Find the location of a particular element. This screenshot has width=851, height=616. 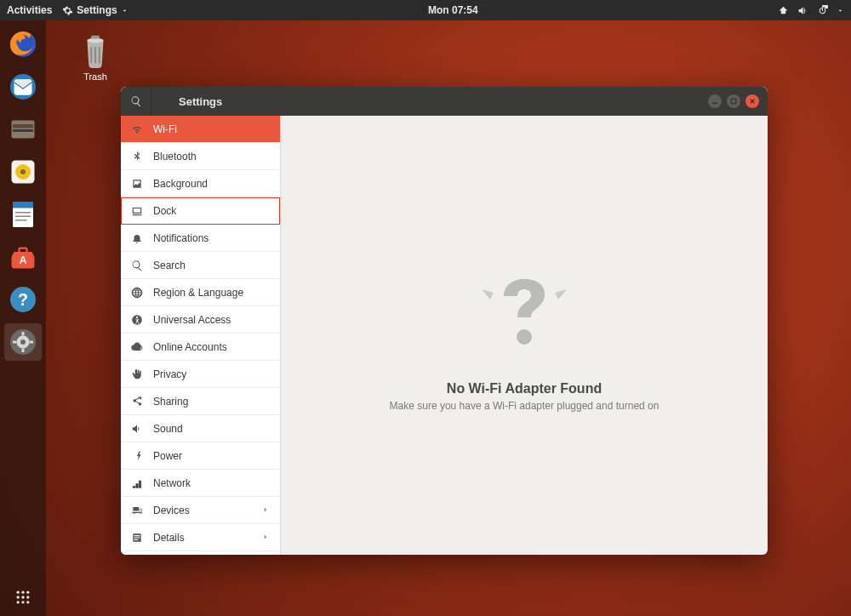

close-button is located at coordinates (752, 101).